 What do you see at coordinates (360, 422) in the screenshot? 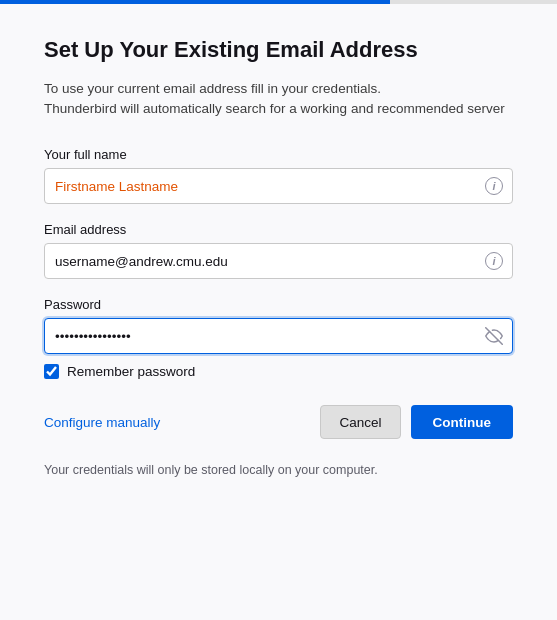
I see `cancel-button: Cancel` at bounding box center [360, 422].